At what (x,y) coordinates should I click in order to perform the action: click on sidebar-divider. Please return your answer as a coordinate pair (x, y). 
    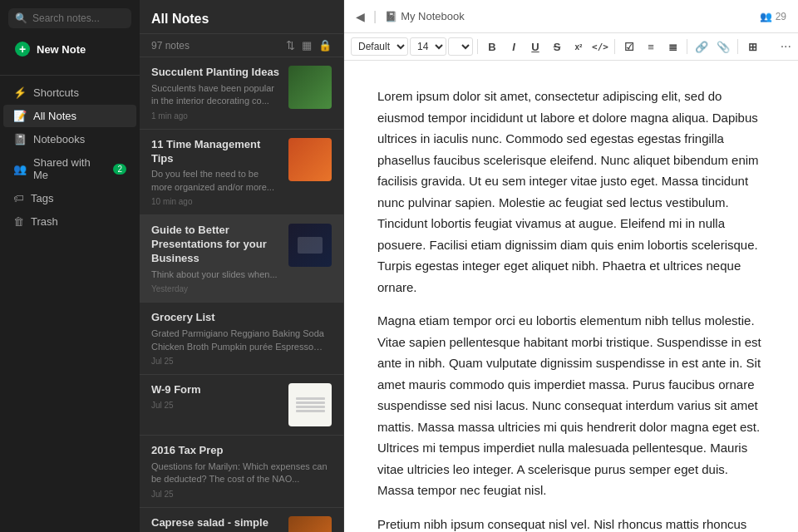
    Looking at the image, I should click on (70, 75).